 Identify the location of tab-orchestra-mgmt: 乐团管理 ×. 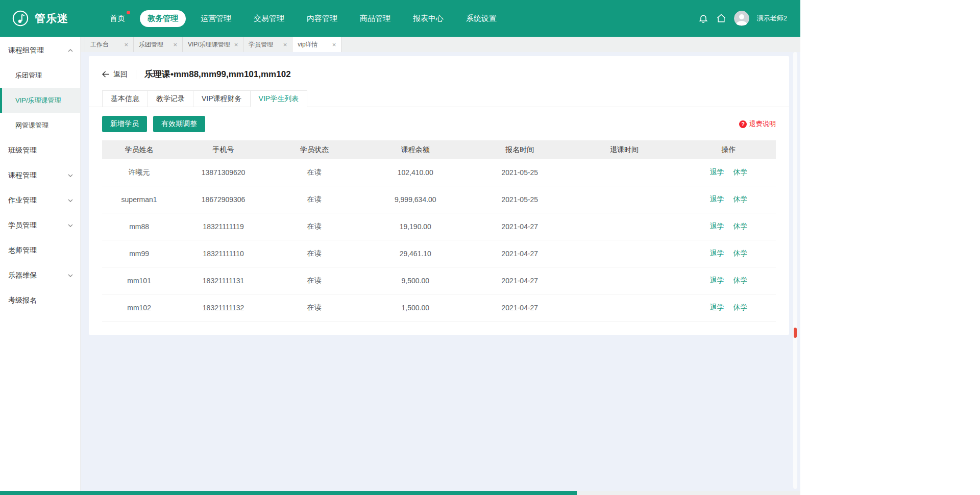
(158, 44).